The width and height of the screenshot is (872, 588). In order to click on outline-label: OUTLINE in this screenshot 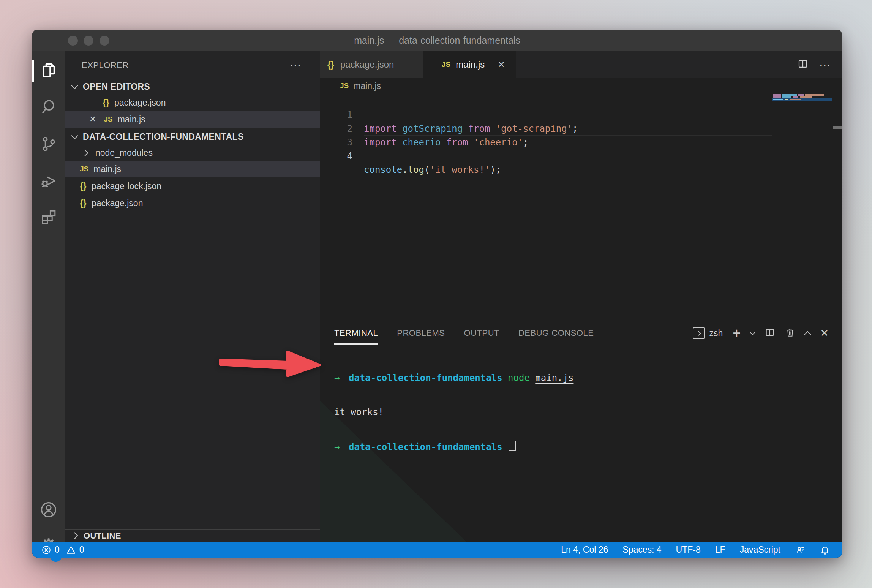, I will do `click(103, 536)`.